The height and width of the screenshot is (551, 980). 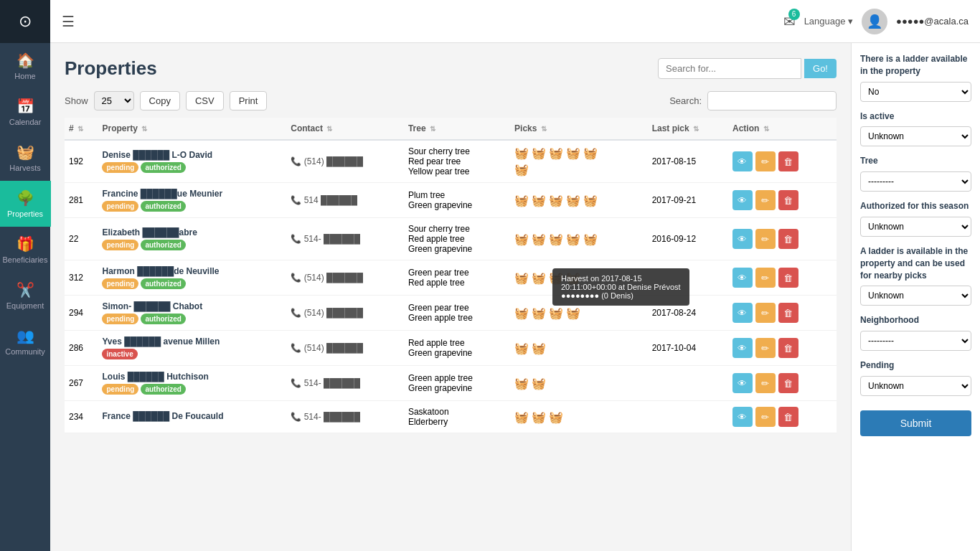 What do you see at coordinates (772, 100) in the screenshot?
I see `table-search-input` at bounding box center [772, 100].